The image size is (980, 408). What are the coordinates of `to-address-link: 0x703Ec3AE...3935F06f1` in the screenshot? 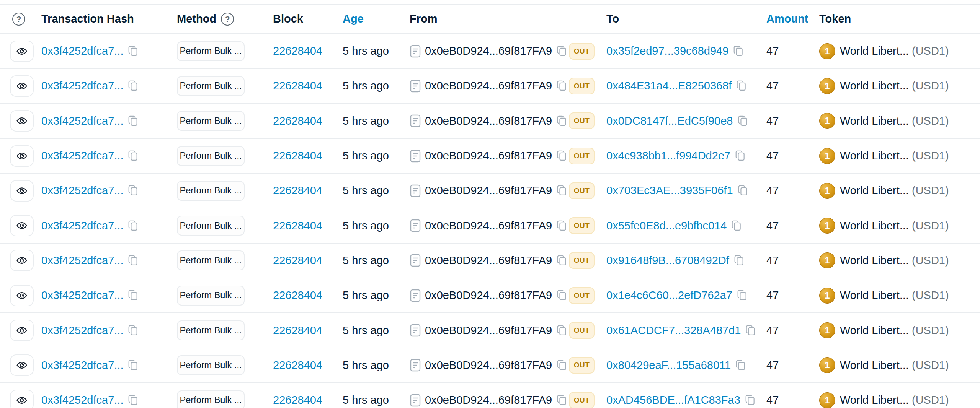 It's located at (670, 190).